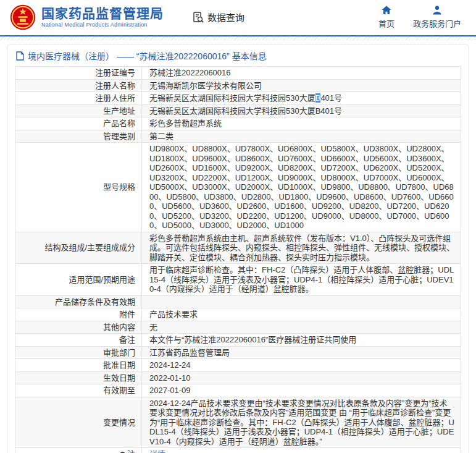  I want to click on user-icon, so click(437, 10).